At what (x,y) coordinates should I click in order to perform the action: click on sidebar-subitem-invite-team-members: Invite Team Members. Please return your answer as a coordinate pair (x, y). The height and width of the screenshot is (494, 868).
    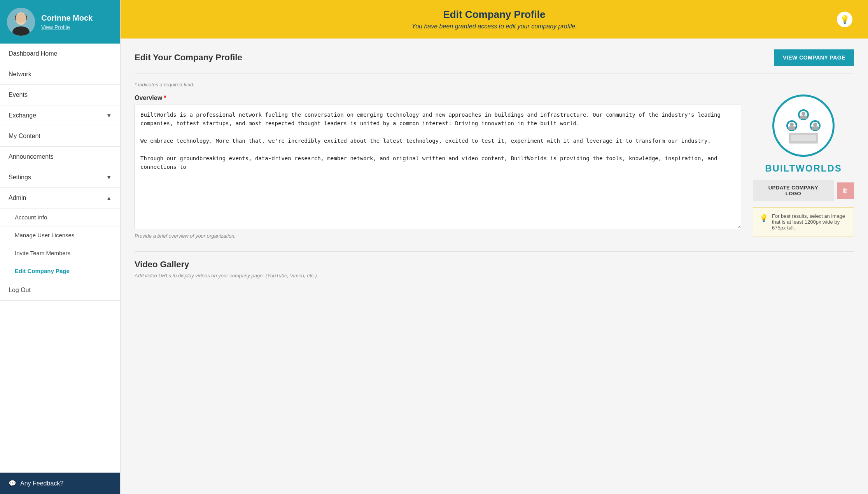
    Looking at the image, I should click on (60, 253).